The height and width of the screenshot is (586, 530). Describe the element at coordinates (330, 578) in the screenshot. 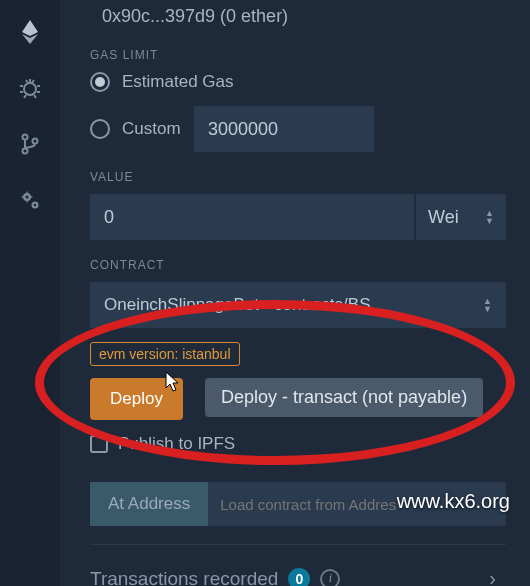

I see `info-icon: i` at that location.